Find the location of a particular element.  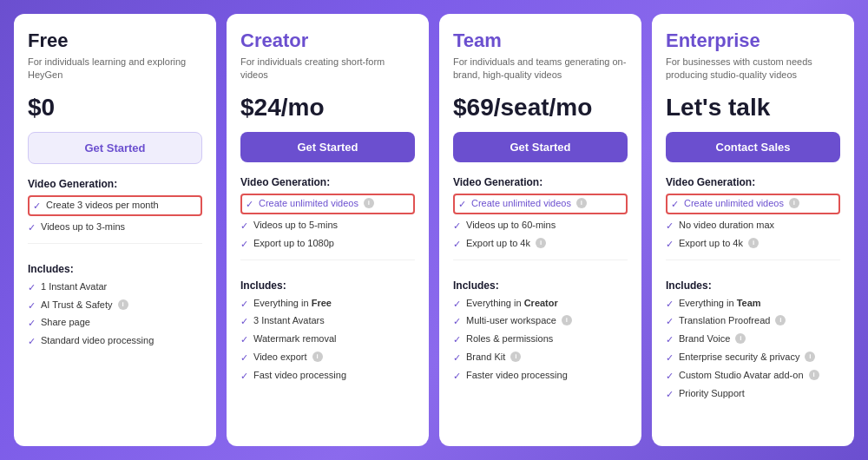

list-item: ✓Custom Studio Avatar add-oni is located at coordinates (753, 376).